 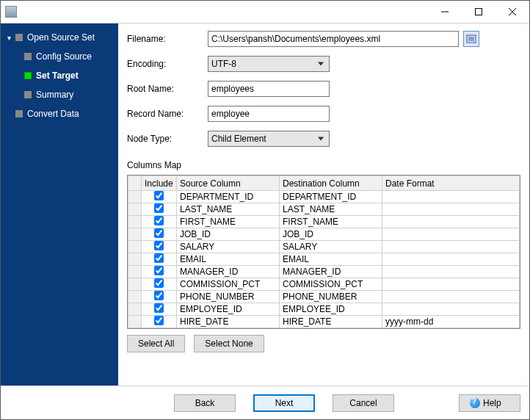 I want to click on back-button: Back, so click(x=205, y=403).